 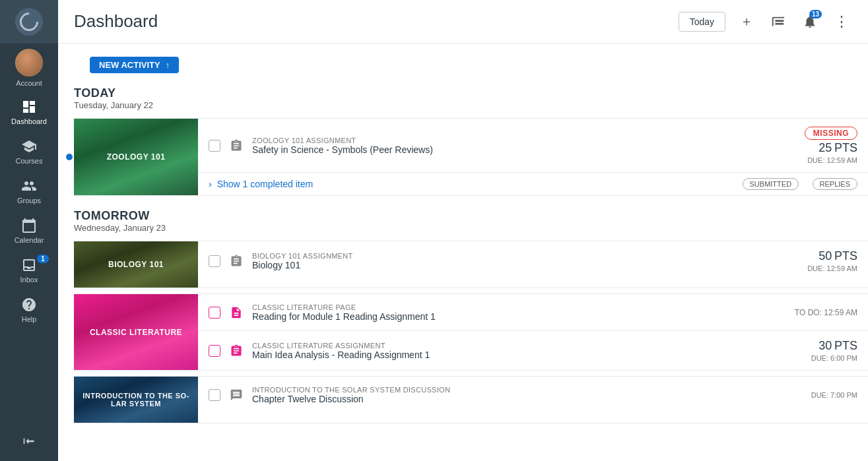 I want to click on tomorrow-title: TOMORROW, so click(x=463, y=216).